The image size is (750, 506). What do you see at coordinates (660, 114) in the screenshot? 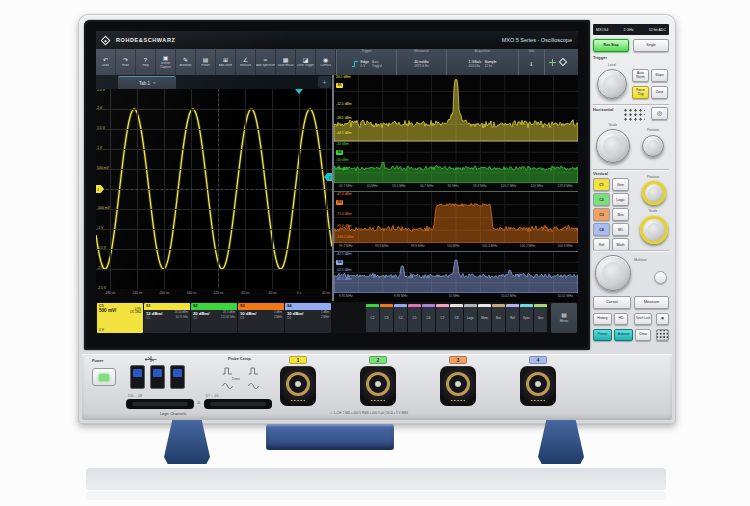
I see `zoom-button: ◎` at bounding box center [660, 114].